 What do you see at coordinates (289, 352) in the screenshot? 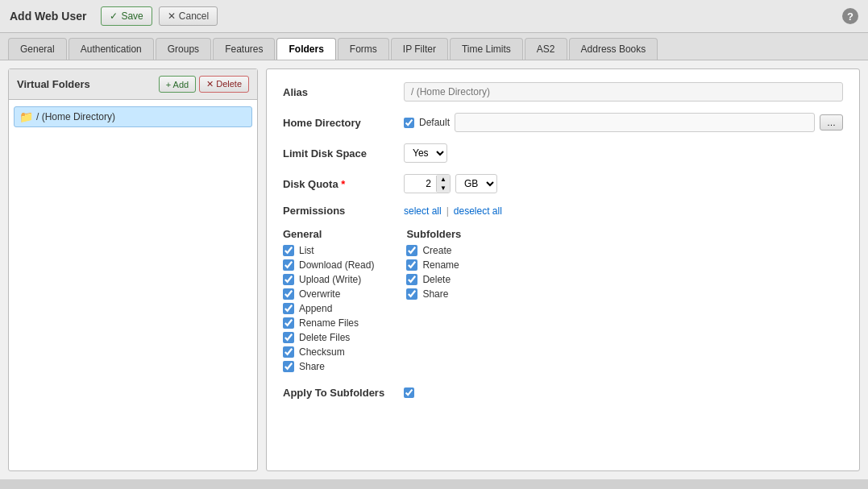
I see `perm-checksum-checkbox` at bounding box center [289, 352].